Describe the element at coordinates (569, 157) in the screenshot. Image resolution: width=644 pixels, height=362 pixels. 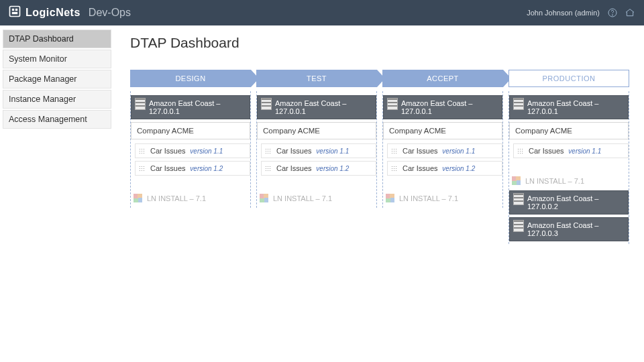
I see `stage-production: PRODUCTIONAmazon East Coast – 127.0.0.1C…` at that location.